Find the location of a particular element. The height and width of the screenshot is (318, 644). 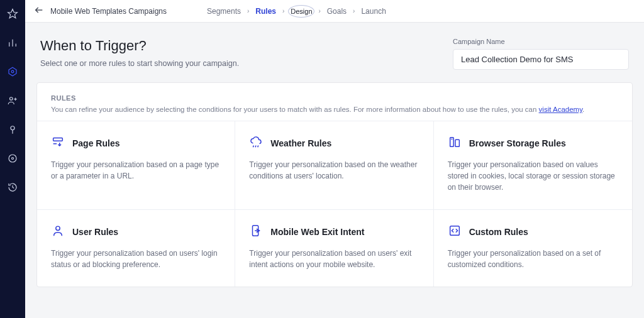

card-weather-rules: Weather Rules Trigger your personalizati… is located at coordinates (335, 165).